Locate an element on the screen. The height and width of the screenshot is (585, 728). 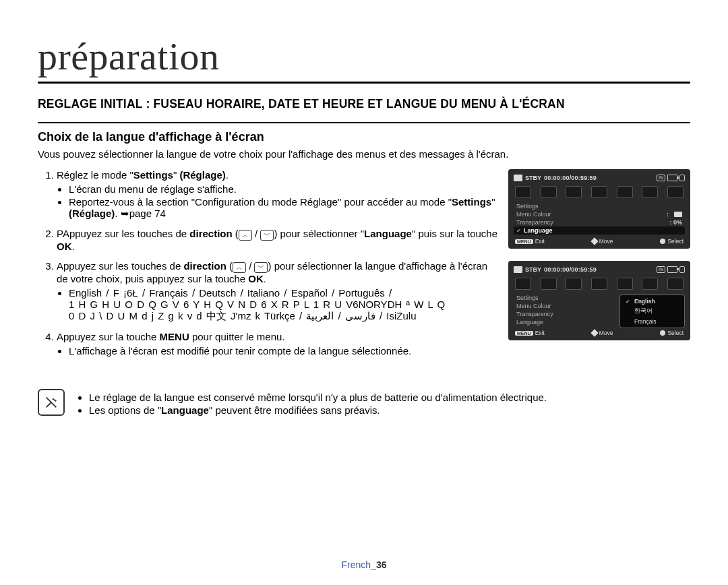
step-2: PAppuyez sur les touches de direction (︿… is located at coordinates (278, 240).